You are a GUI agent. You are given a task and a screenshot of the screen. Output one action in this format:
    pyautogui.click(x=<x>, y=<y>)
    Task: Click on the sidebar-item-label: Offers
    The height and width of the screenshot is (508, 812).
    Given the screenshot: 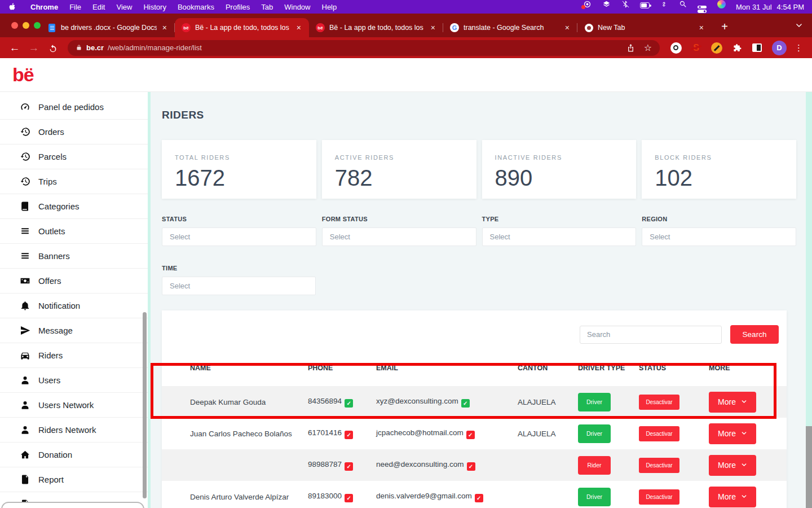 What is the action you would take?
    pyautogui.click(x=50, y=281)
    